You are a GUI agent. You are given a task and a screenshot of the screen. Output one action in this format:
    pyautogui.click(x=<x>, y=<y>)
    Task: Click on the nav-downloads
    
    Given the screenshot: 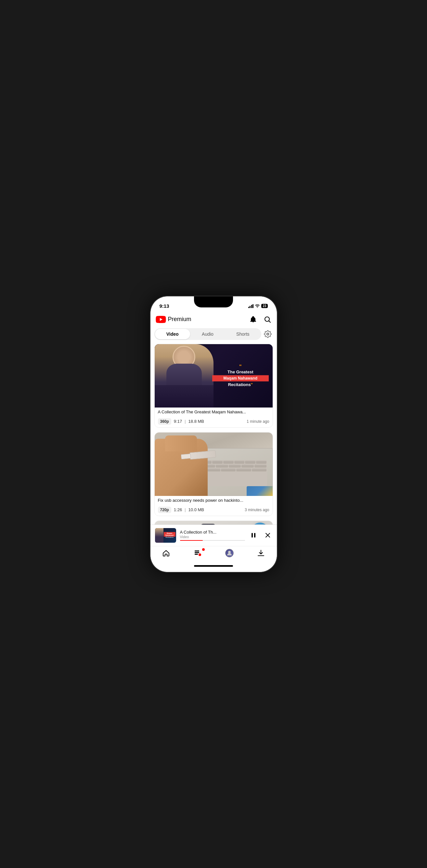 What is the action you would take?
    pyautogui.click(x=261, y=553)
    